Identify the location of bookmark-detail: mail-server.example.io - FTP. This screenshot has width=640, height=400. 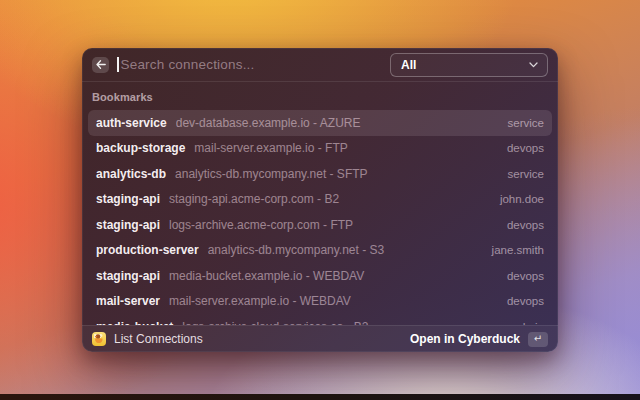
(346, 148).